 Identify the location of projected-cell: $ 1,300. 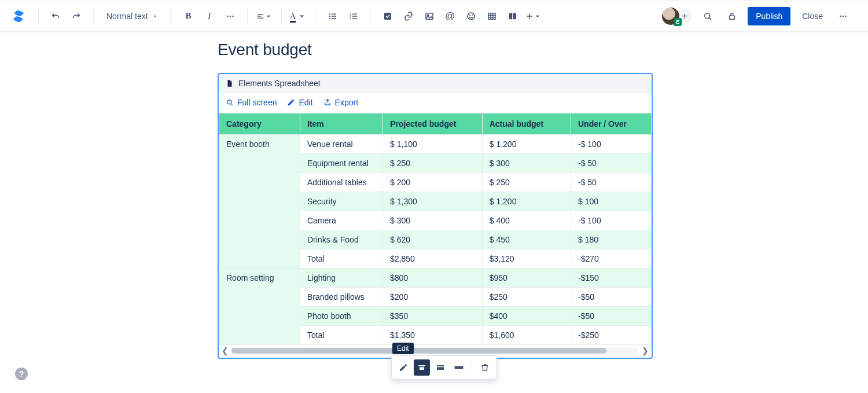
(433, 201).